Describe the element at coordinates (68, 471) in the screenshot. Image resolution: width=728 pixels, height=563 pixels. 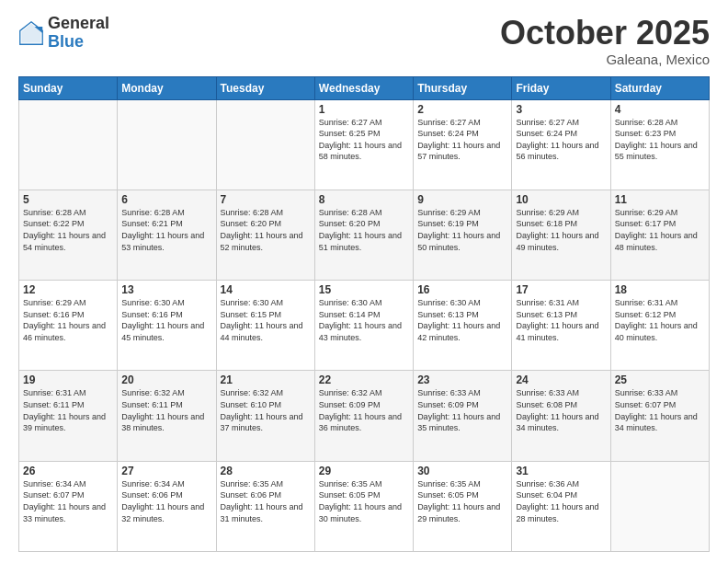
I see `day-number: 26` at that location.